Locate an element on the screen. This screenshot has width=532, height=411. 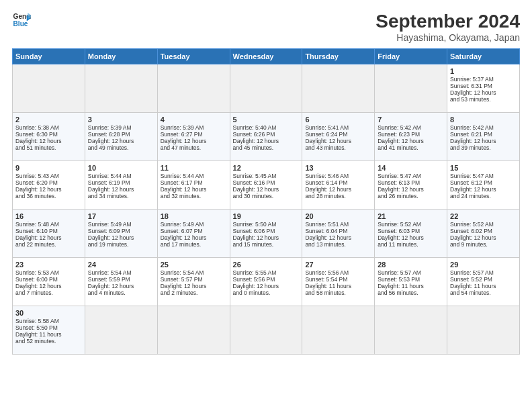
table-row: 28Sunrise: 5:57 AMSunset: 5:53 PMDayligh… is located at coordinates (411, 282).